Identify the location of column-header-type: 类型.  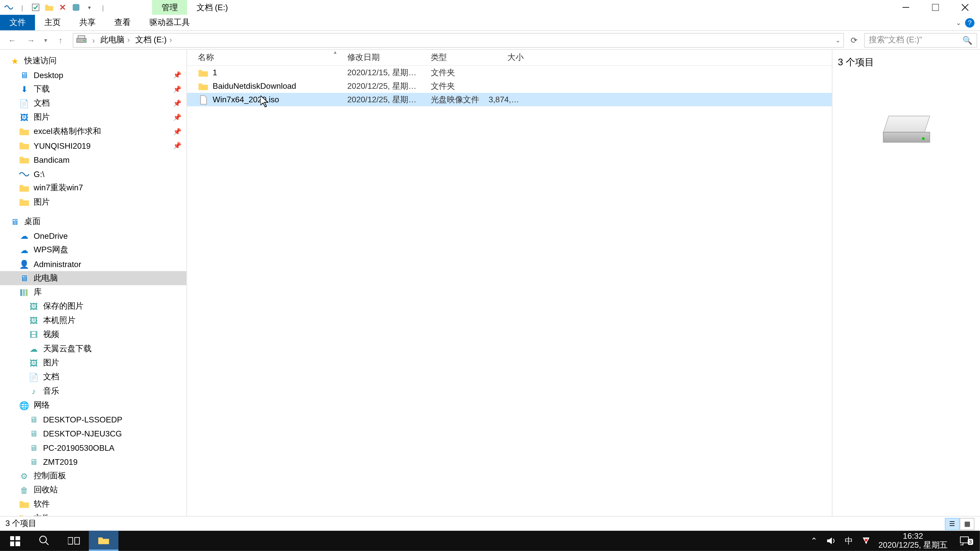
(454, 57).